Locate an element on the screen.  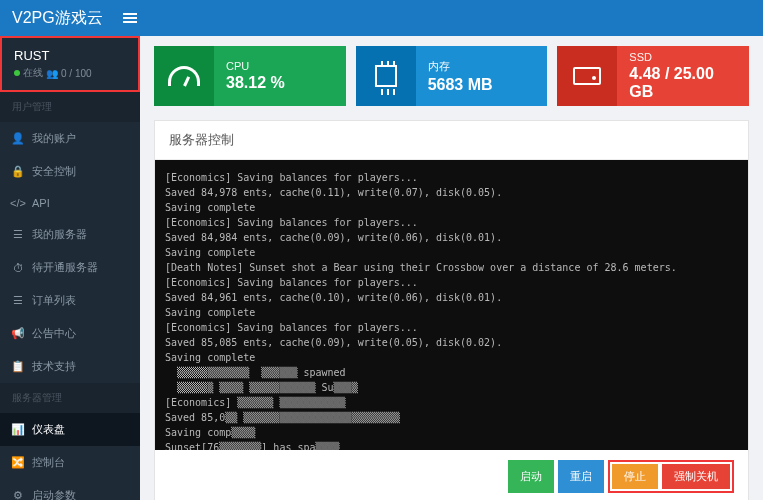
nav-label: 订单列表 is located at coordinates (54, 300).